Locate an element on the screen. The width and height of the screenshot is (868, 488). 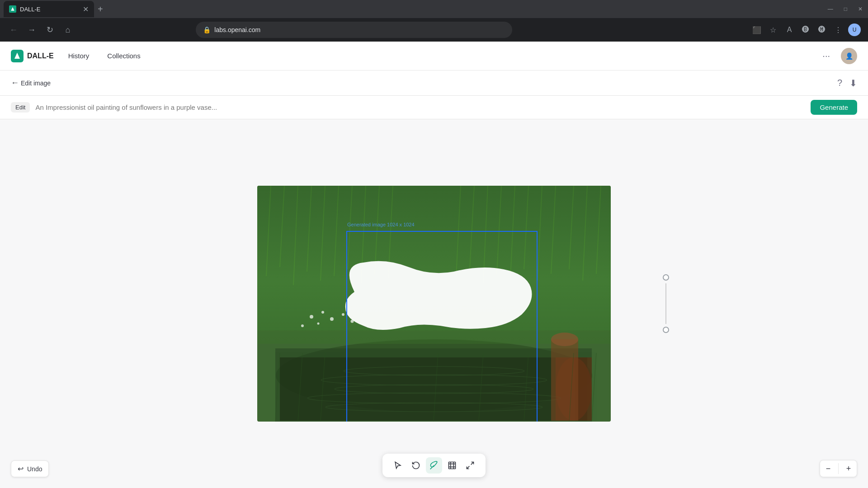
extension-2-icon: 🅑 is located at coordinates (806, 30).